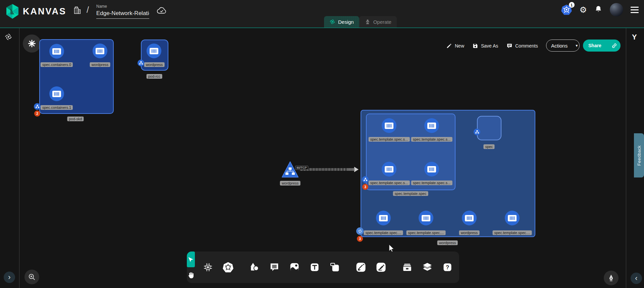 This screenshot has width=644, height=288. Describe the element at coordinates (567, 10) in the screenshot. I see `k8s-context-switcher: 1` at that location.